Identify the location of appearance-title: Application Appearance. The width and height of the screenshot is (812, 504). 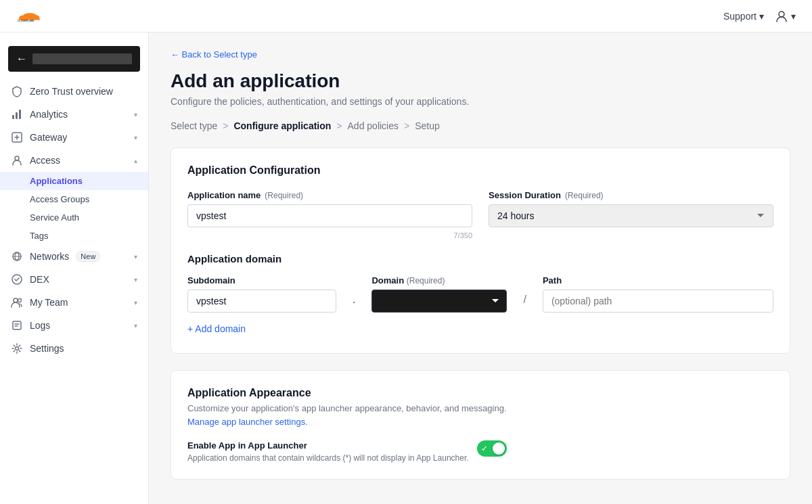
(480, 393).